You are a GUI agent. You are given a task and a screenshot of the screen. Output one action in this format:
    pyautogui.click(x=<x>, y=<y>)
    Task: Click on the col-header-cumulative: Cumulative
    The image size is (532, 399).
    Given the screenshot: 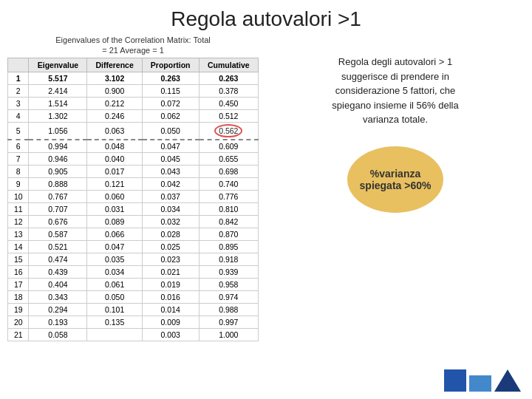 What is the action you would take?
    pyautogui.click(x=228, y=65)
    